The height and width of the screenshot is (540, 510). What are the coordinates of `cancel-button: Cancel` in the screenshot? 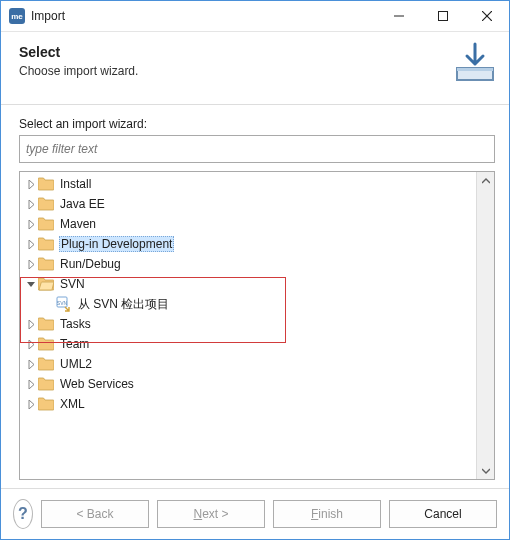 It's located at (443, 514).